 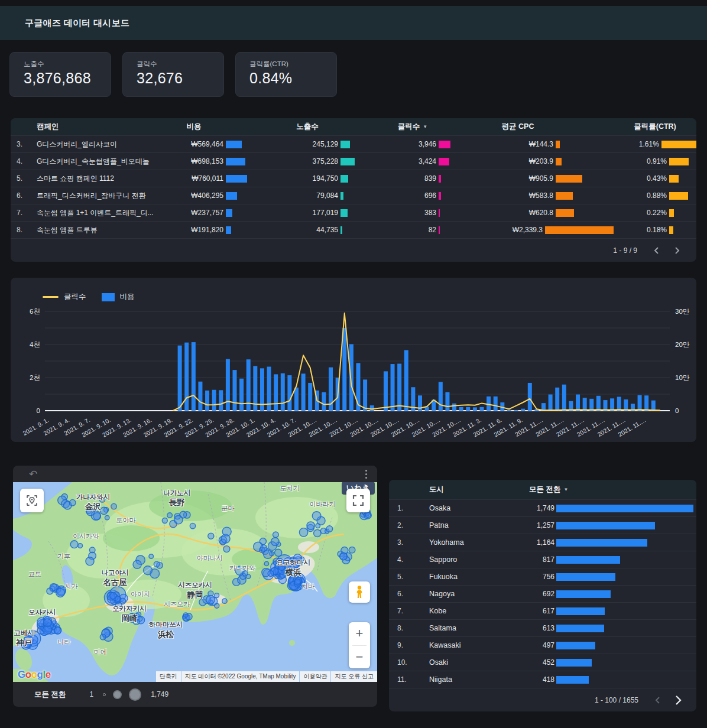 I want to click on metric-cell-cost: ₩406,295, so click(x=220, y=196).